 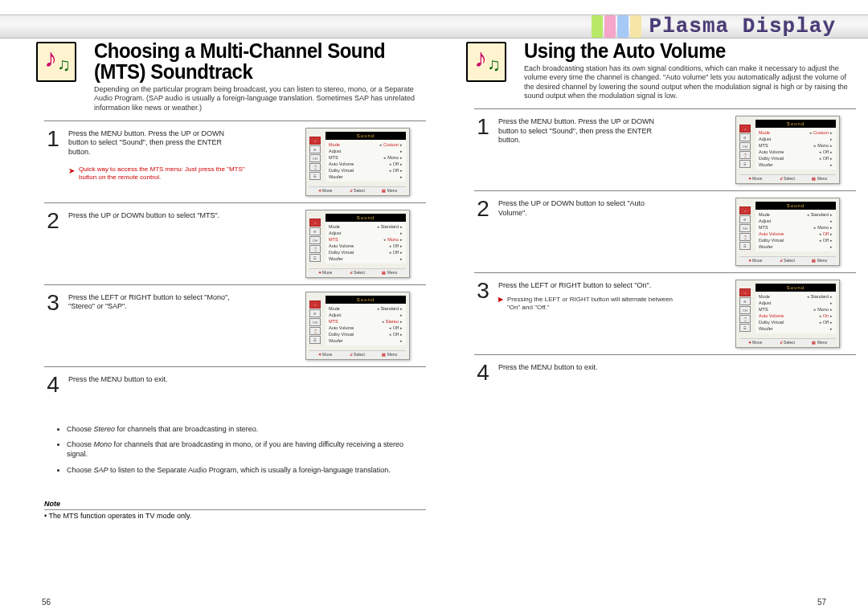 What do you see at coordinates (821, 603) in the screenshot?
I see `page-number-right: 57` at bounding box center [821, 603].